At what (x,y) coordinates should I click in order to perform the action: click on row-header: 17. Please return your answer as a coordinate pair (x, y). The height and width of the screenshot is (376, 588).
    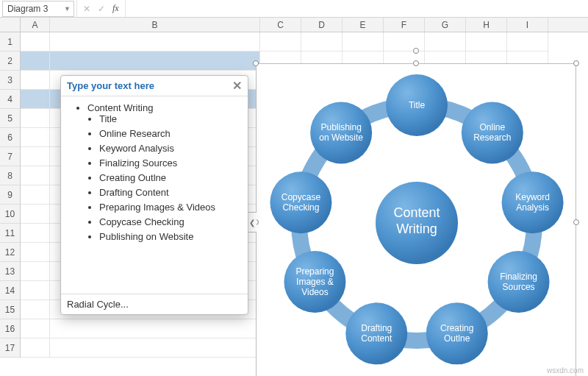
    Looking at the image, I should click on (10, 348).